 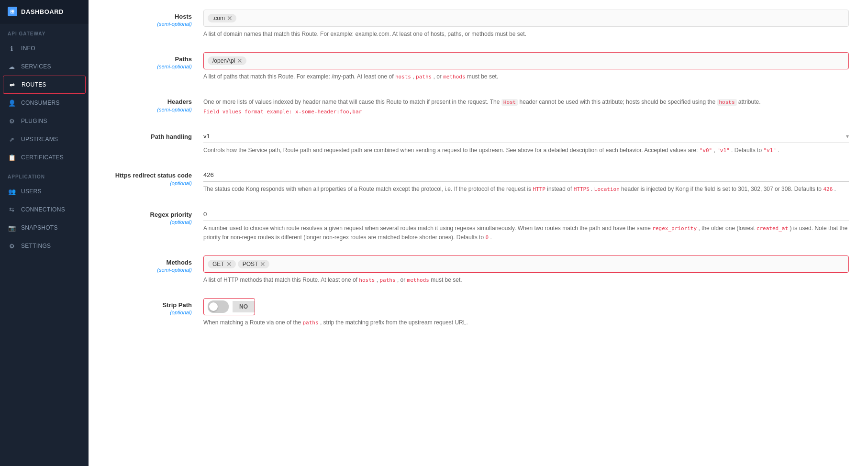 I want to click on https-redirect-label: Https redirect status code, so click(x=150, y=176).